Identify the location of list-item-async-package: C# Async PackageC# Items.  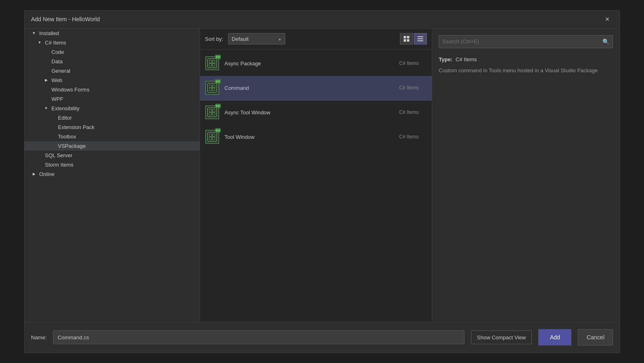
(316, 64).